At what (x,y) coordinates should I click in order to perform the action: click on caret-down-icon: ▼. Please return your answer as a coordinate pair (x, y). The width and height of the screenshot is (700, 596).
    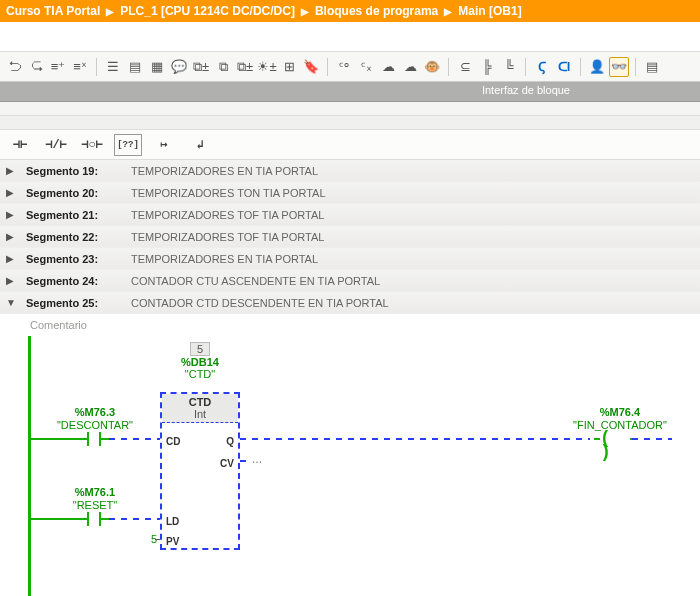
    Looking at the image, I should click on (11, 302).